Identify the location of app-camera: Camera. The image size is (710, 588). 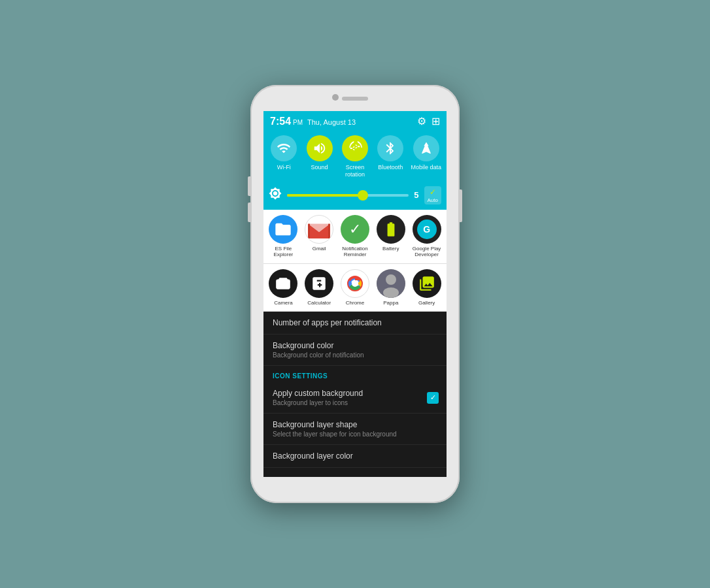
(283, 287).